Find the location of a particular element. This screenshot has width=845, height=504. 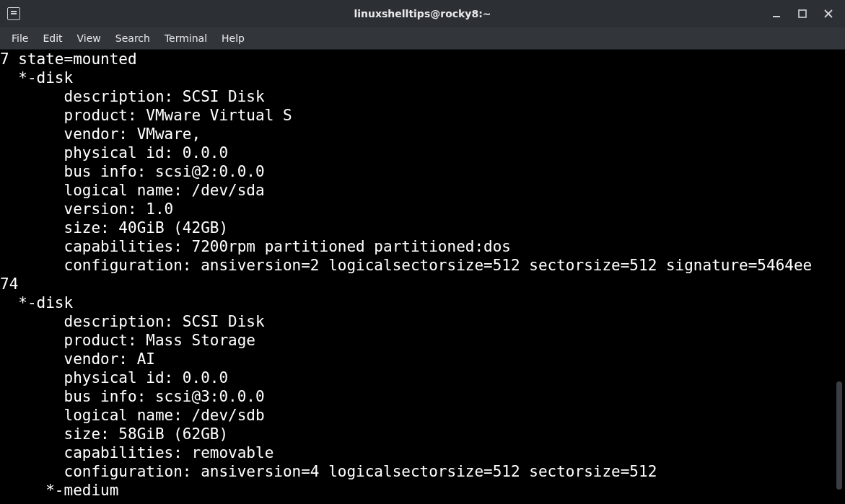

menu-search: Search is located at coordinates (133, 38).